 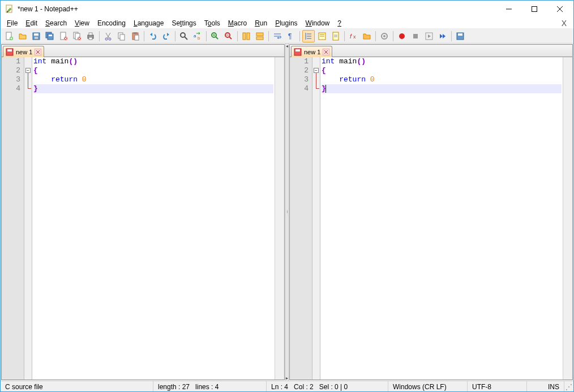 I want to click on pane-splitter: ◄ ······ ►, so click(x=287, y=212).